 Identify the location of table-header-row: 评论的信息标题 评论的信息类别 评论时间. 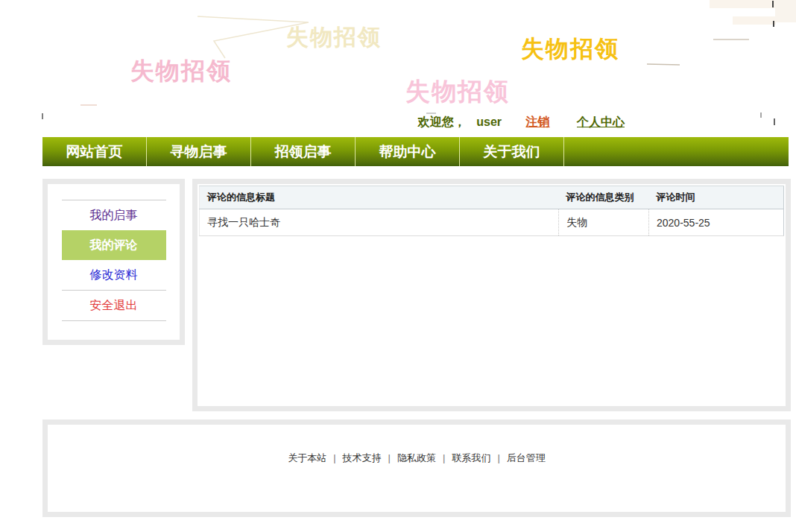
(492, 198).